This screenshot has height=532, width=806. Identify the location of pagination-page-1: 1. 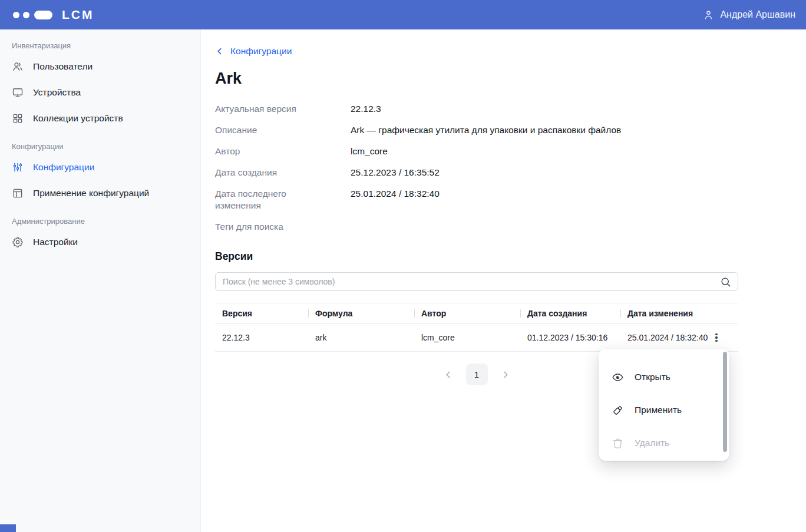
(477, 375).